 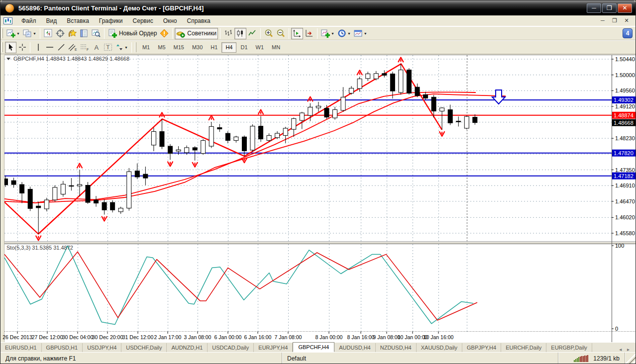 I want to click on status-profile: Default, so click(x=420, y=358).